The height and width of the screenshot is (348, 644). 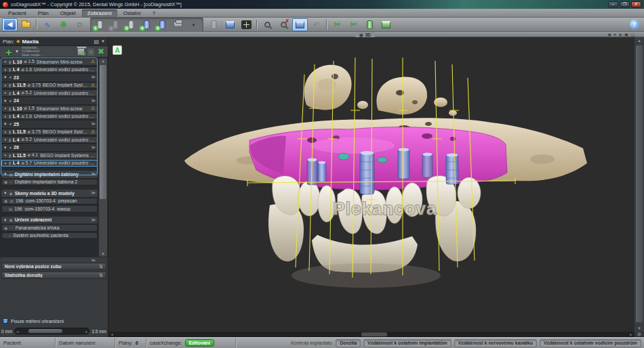 I want to click on menu-pacient: Pacient, so click(x=18, y=14).